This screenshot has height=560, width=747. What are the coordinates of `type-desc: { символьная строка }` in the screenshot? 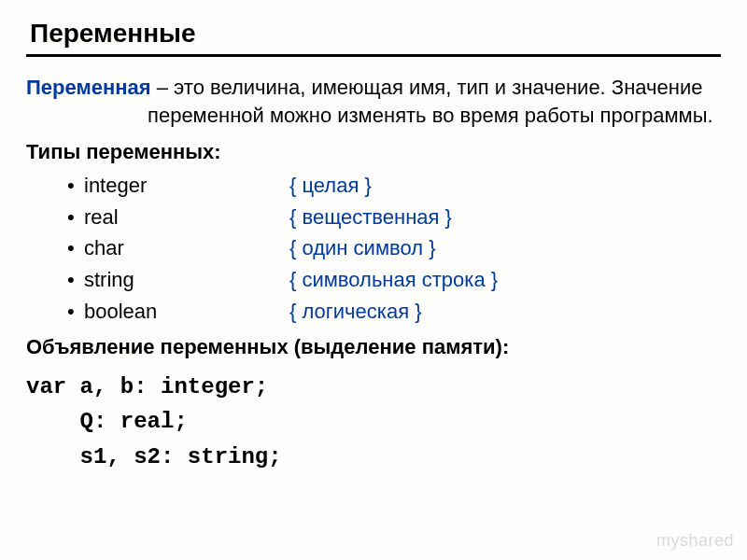 It's located at (394, 280).